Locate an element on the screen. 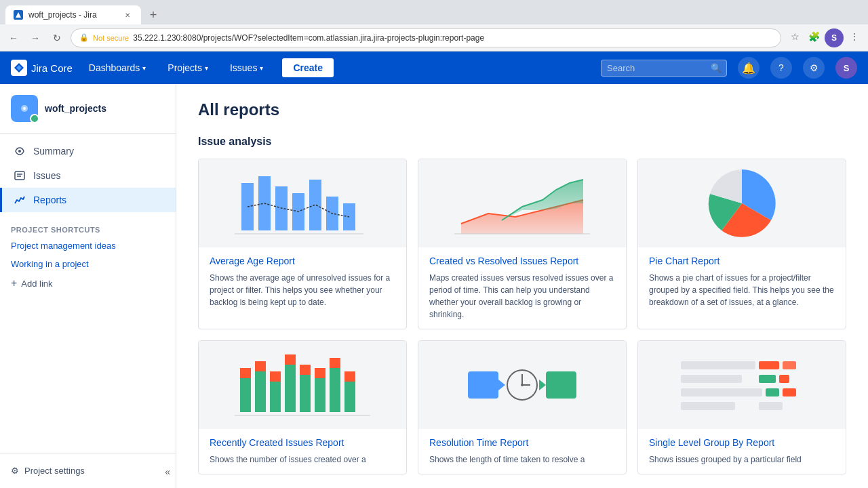 This screenshot has height=488, width=868. report-card-image-average-age is located at coordinates (302, 203).